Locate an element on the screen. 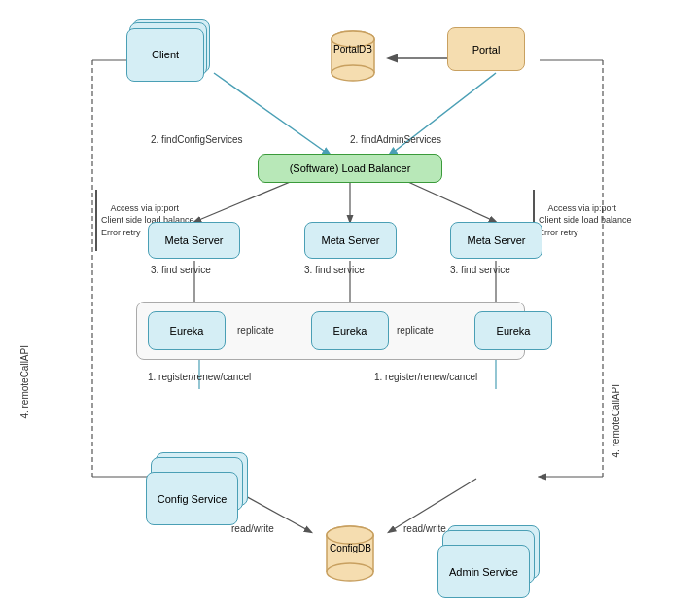  configdb-label: ConfigDB is located at coordinates (350, 549).